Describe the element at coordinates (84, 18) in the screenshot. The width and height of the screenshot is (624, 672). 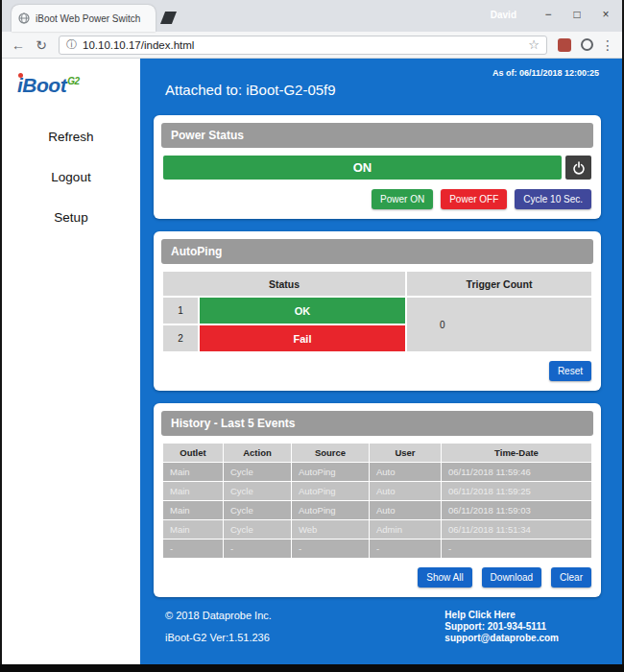
I see `browser-tab: iBoot Web Power Switch` at that location.